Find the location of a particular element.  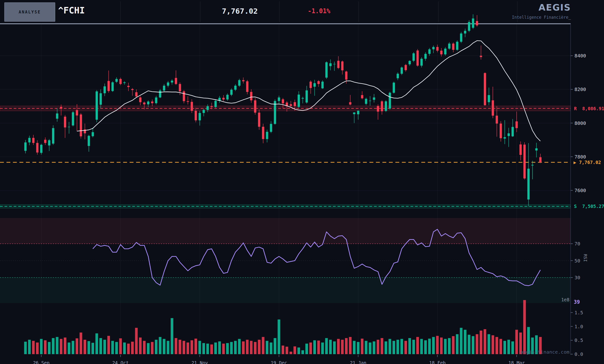

last-price-readout: 7,767.02 is located at coordinates (240, 11).